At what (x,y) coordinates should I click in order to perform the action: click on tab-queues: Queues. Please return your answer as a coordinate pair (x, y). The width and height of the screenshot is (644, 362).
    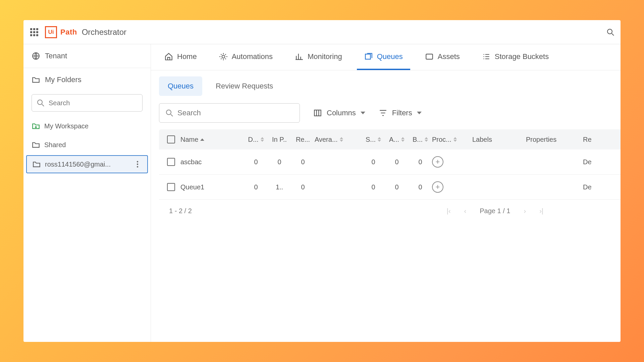
    Looking at the image, I should click on (384, 57).